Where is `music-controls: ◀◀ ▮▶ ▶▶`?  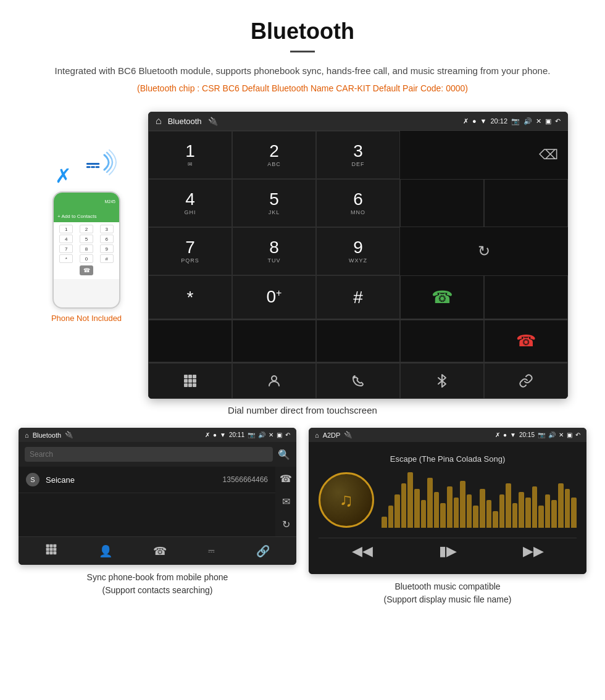
music-controls: ◀◀ ▮▶ ▶▶ is located at coordinates (448, 551).